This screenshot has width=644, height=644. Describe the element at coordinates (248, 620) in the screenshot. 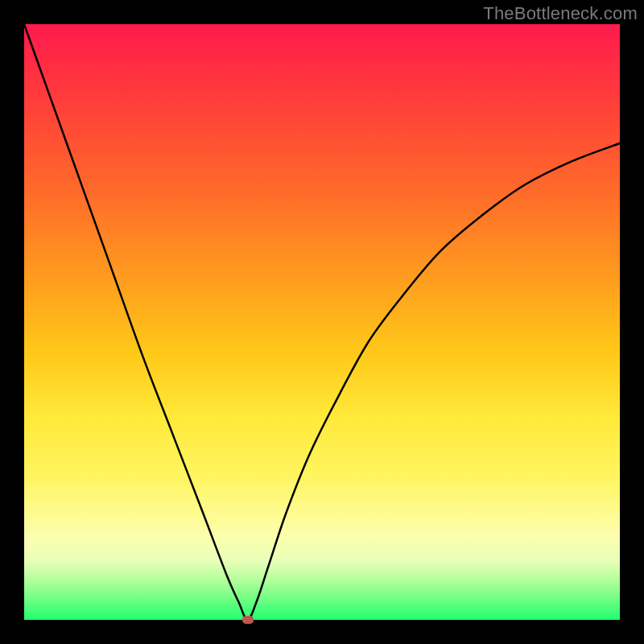

I see `minimum-marker` at that location.